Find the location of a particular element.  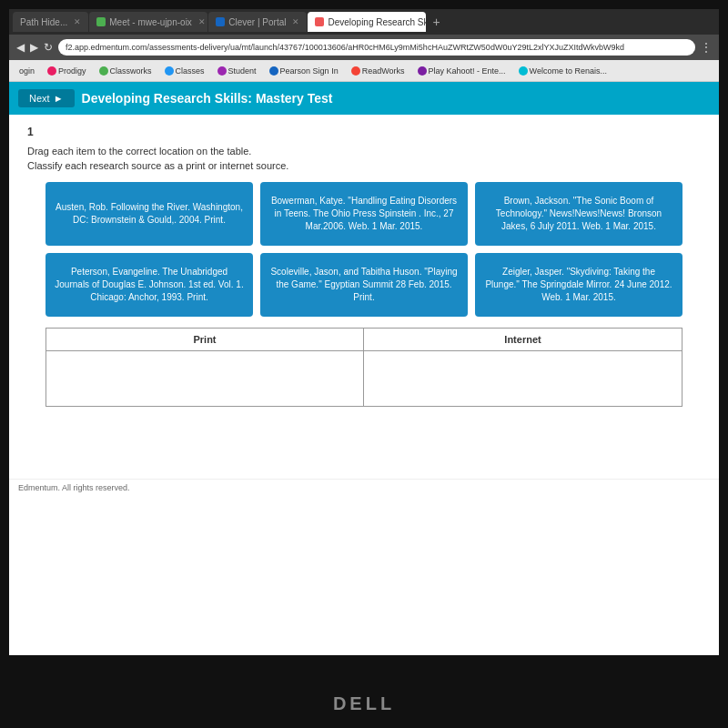

source-card-6: Zeigler, Jasper. "Skydiving: Taking the … is located at coordinates (579, 285).